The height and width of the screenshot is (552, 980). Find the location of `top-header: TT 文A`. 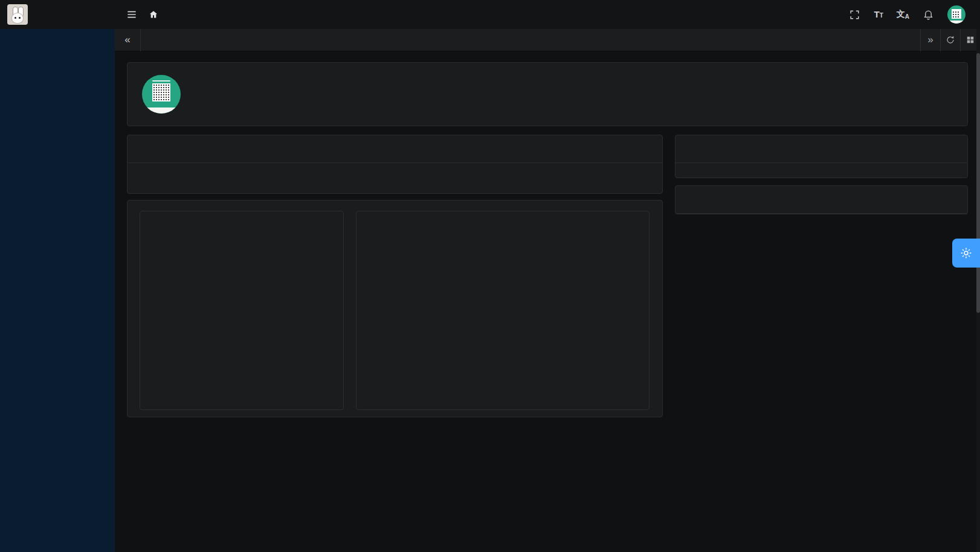

top-header: TT 文A is located at coordinates (490, 14).